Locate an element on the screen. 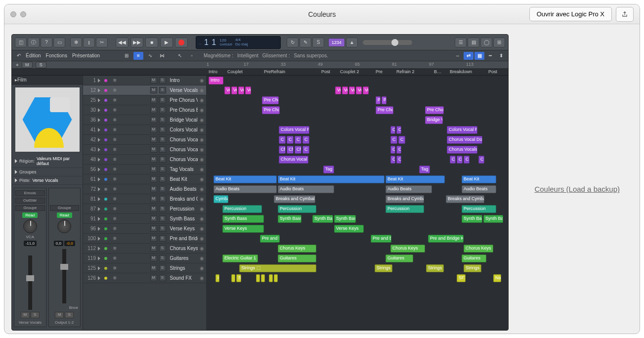  marker: Pre is located at coordinates (267, 72).